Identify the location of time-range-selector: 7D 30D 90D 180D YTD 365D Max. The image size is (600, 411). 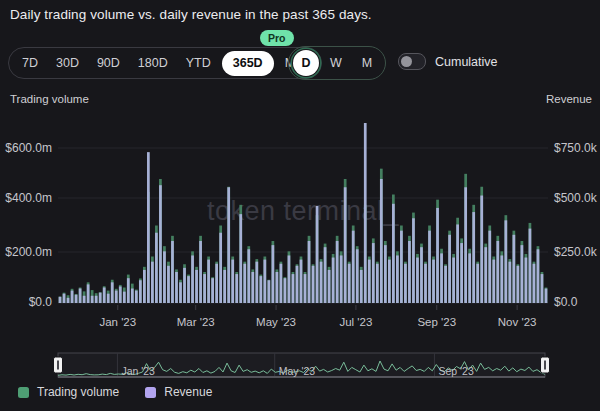
(165, 63).